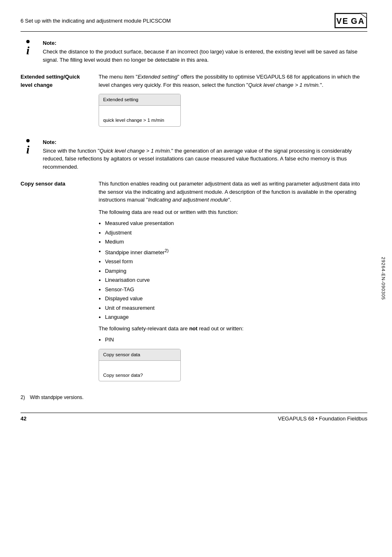  Describe the element at coordinates (140, 110) in the screenshot. I see `extended-setting-menu-box: Extended setting quick level change > 1 …` at that location.